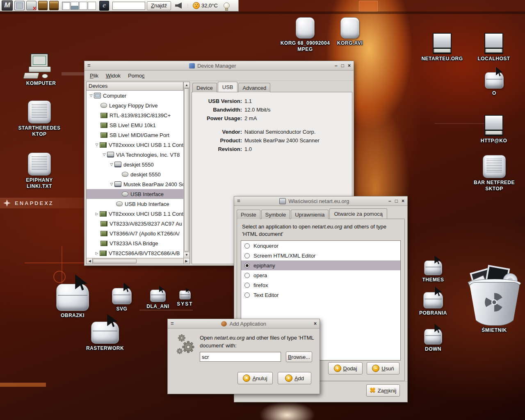 This screenshot has height=420, width=525. Describe the element at coordinates (494, 173) in the screenshot. I see `desktop-icon-bar-net: BAR NETFREDE SKTOP` at that location.